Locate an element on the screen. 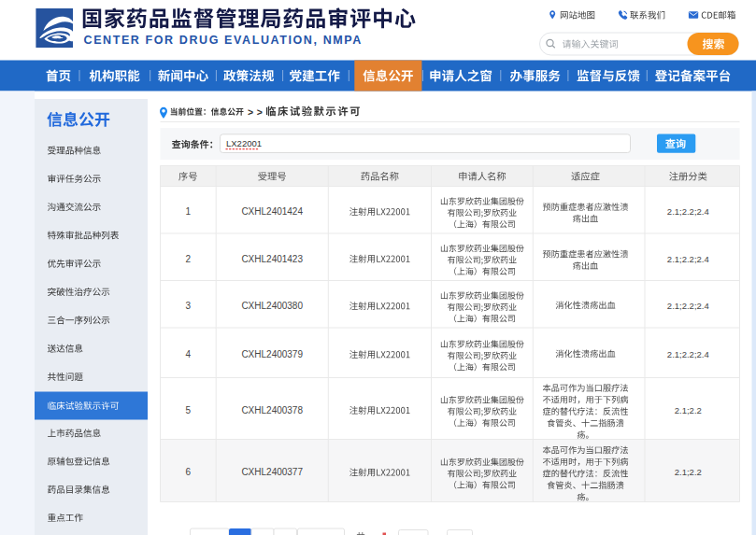 This screenshot has height=535, width=756. svg-text: CXHL2401424 is located at coordinates (272, 211).